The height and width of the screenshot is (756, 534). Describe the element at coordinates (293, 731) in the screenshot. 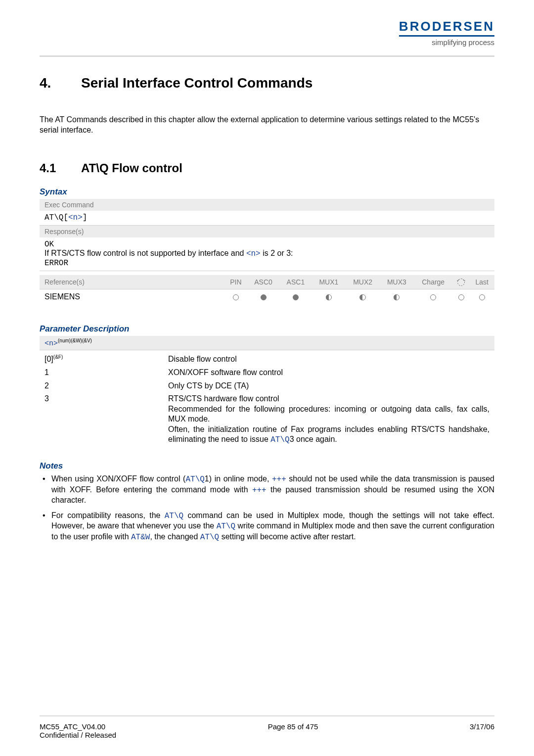

I see `footer-page: Page 85 of 475` at that location.